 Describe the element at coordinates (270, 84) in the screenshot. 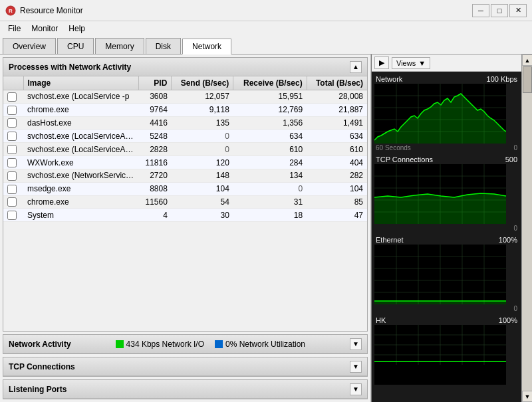

I see `col-receive-header: Receive (B/sec)` at that location.